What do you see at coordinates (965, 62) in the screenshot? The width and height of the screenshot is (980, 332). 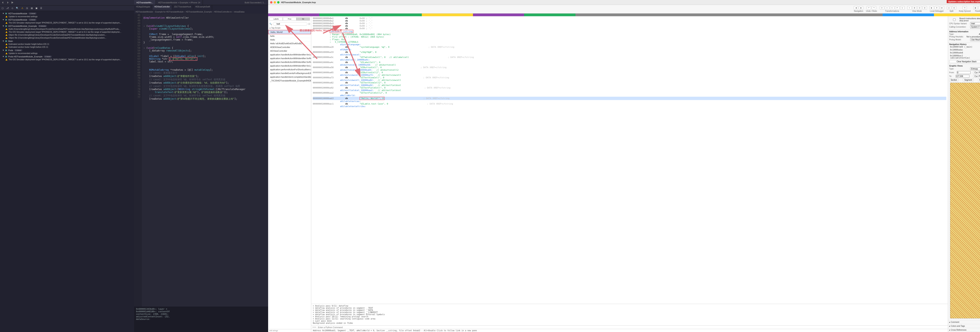 I see `clear-nav-stack-button: Clear Navigation Stack` at bounding box center [965, 62].